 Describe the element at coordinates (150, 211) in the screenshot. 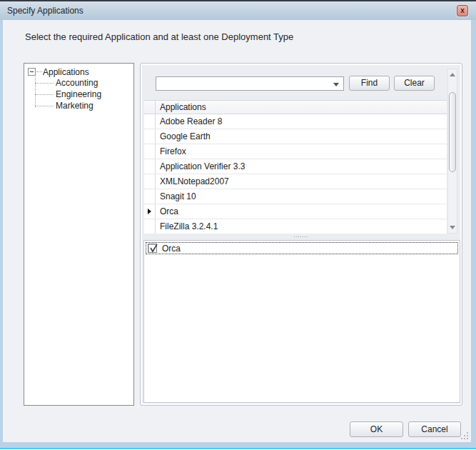

I see `current-row-arrow-icon` at that location.